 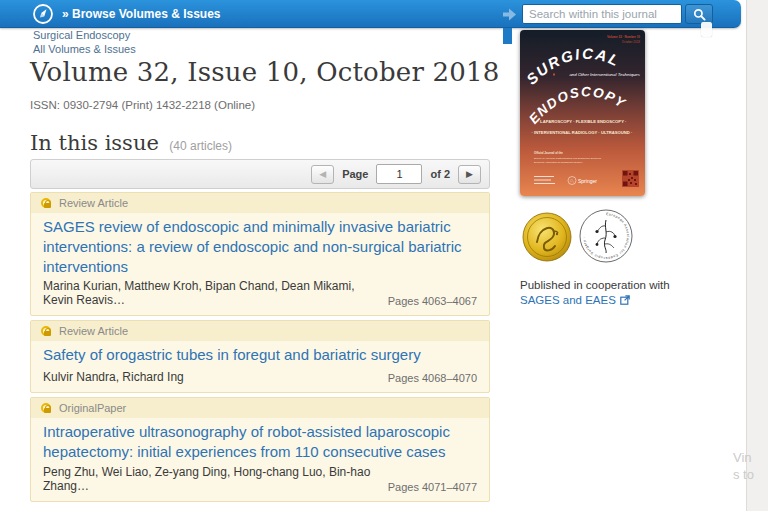 I want to click on article-title-link: SAGES review of endoscopic and minimally…, so click(x=260, y=244).